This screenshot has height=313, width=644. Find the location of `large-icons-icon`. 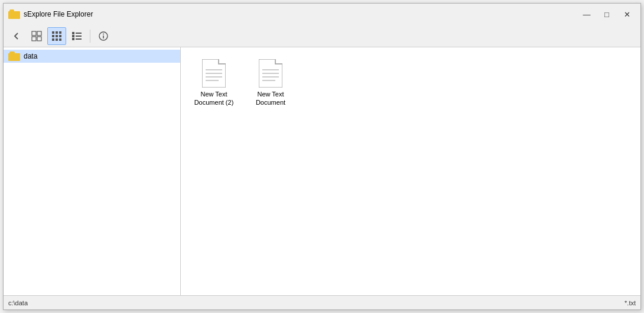

large-icons-icon is located at coordinates (37, 36).